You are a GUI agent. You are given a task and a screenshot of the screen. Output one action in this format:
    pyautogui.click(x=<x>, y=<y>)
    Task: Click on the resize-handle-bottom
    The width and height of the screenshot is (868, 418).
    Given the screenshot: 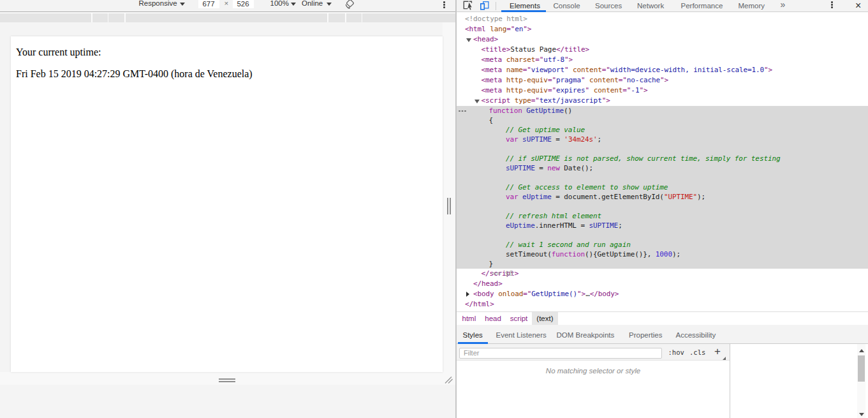 What is the action you would take?
    pyautogui.click(x=227, y=380)
    